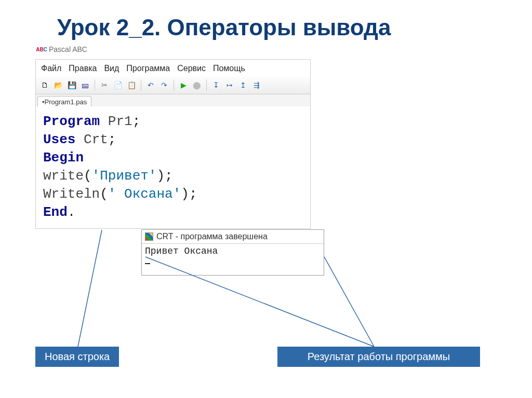  What do you see at coordinates (173, 85) in the screenshot?
I see `toolbar: 🗋 📂 💾 🖴 ✂ 📄 📋 ↶ ↷ ▶ ⬤ ↧ ↦ ↥ ⇶` at bounding box center [173, 85].